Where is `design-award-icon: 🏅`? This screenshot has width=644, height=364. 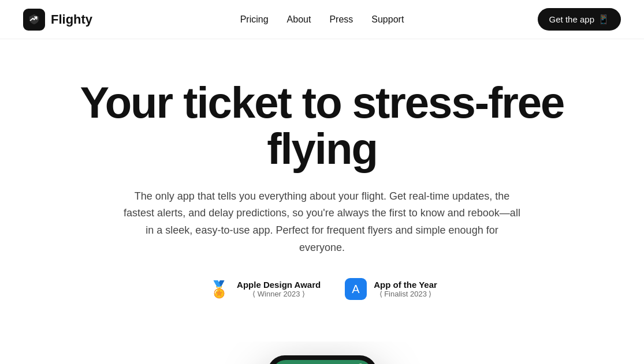
design-award-icon: 🏅 is located at coordinates (219, 289).